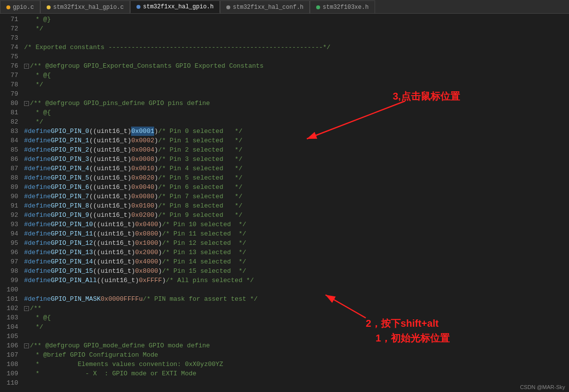 Image resolution: width=569 pixels, height=392 pixels. I want to click on code-line-94: #define GPIO_PIN_11 ((uint16_t)0x0800) /…, so click(297, 234).